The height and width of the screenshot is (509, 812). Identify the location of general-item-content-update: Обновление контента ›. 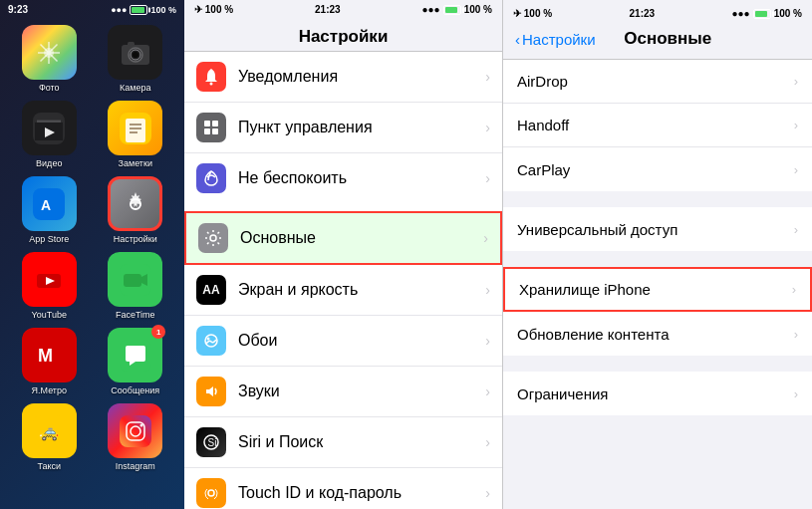
(658, 334).